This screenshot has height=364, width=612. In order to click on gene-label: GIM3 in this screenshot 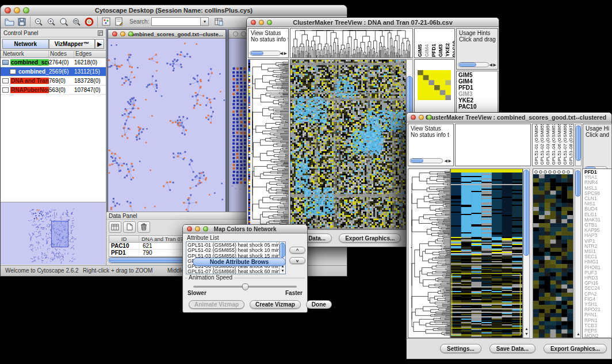, I will do `click(478, 94)`.